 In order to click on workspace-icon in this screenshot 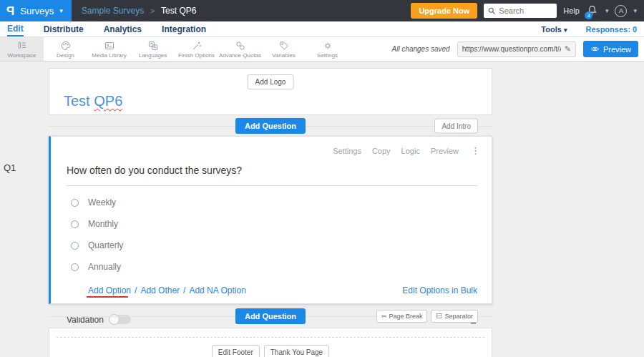, I will do `click(22, 46)`.